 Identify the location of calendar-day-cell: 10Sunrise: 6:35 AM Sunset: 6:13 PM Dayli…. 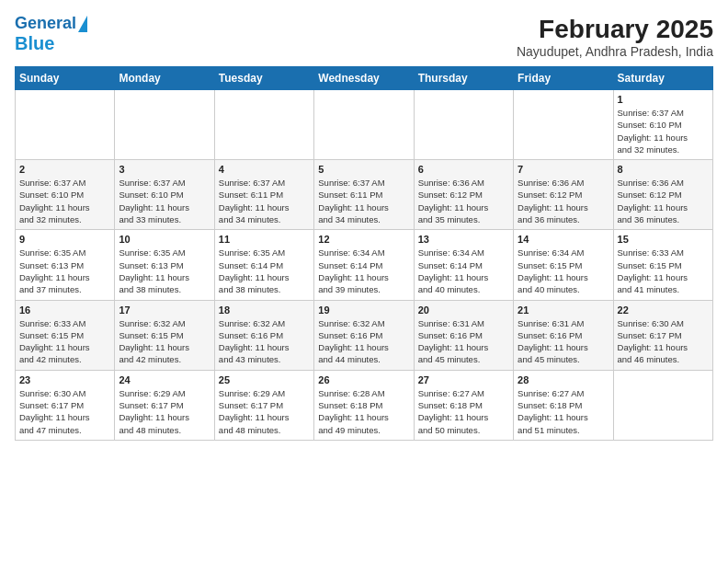
(165, 265).